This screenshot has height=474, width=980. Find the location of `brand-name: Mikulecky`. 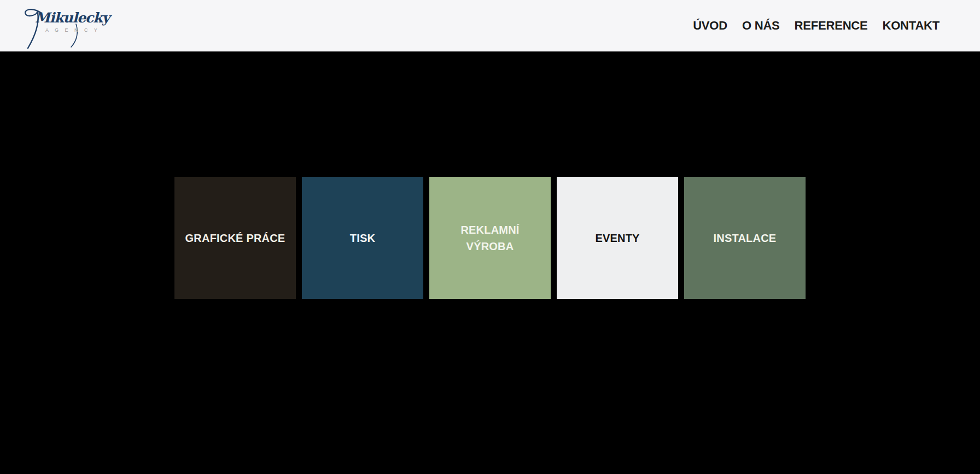

brand-name: Mikulecky is located at coordinates (72, 18).